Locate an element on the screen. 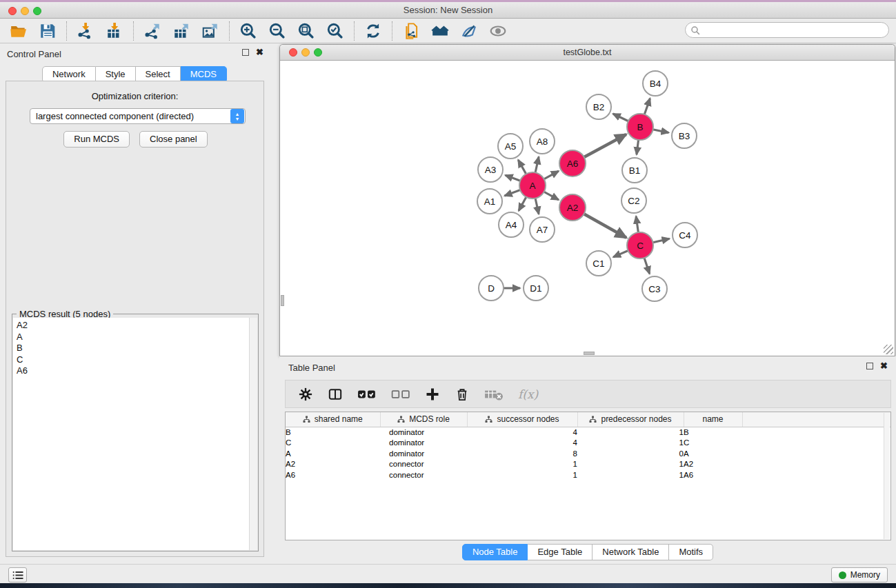 Image resolution: width=896 pixels, height=588 pixels. graph-node-C3: C3 is located at coordinates (655, 289).